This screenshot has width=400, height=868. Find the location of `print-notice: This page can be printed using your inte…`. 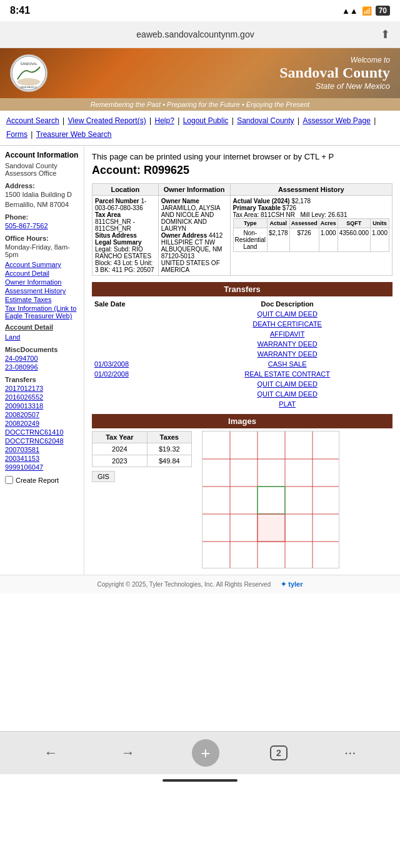

print-notice: This page can be printed using your inte… is located at coordinates (242, 156).